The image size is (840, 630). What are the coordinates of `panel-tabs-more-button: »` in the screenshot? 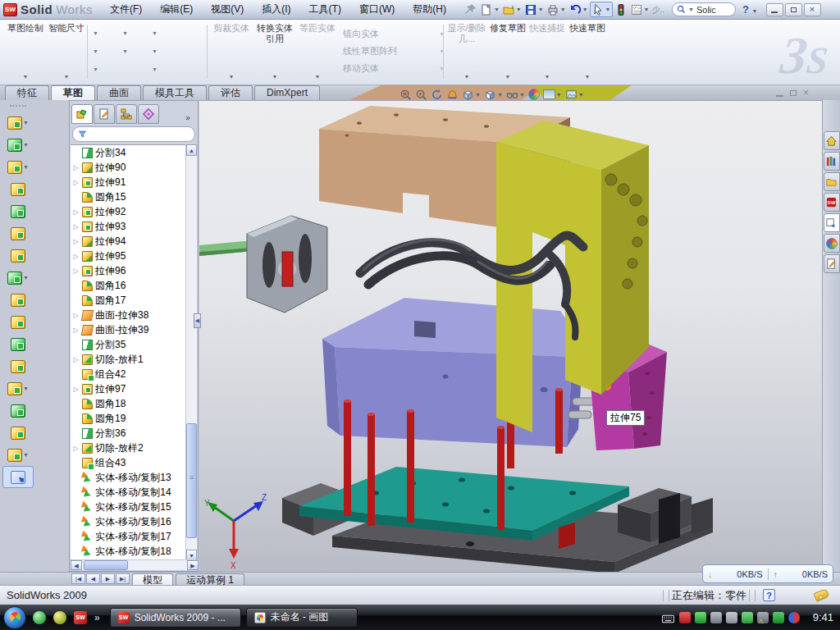 It's located at (188, 117).